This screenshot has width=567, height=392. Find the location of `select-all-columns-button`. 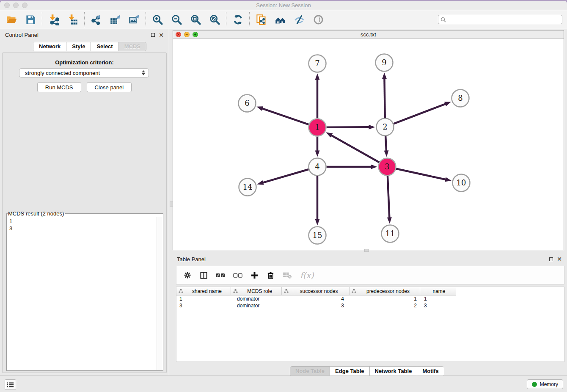

select-all-columns-button is located at coordinates (220, 275).